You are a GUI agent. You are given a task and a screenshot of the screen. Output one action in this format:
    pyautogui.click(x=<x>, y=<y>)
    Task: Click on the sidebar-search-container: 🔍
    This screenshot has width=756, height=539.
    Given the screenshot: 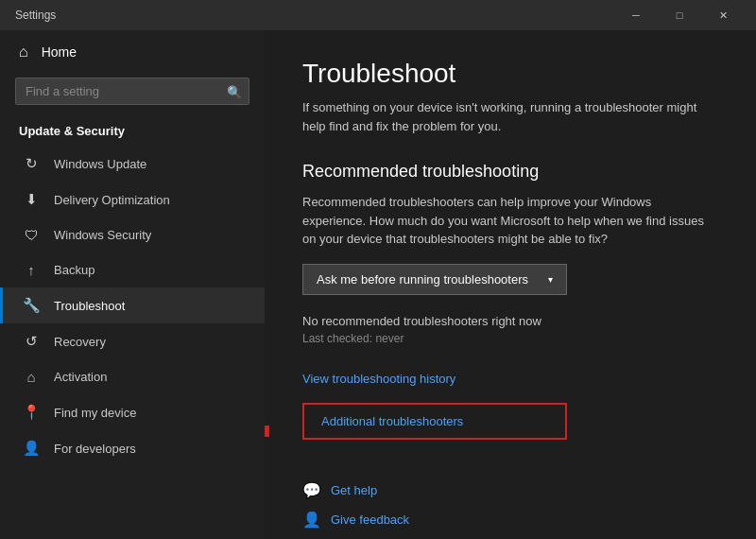 What is the action you would take?
    pyautogui.click(x=132, y=91)
    